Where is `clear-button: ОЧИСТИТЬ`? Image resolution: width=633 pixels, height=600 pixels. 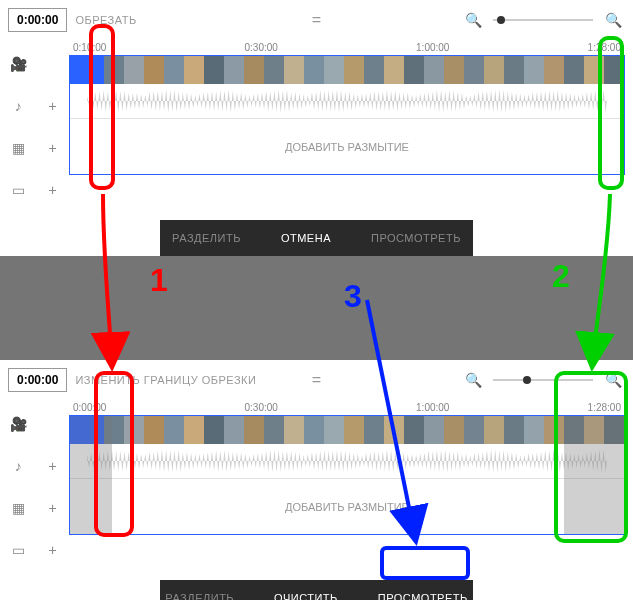 clear-button: ОЧИСТИТЬ is located at coordinates (306, 595).